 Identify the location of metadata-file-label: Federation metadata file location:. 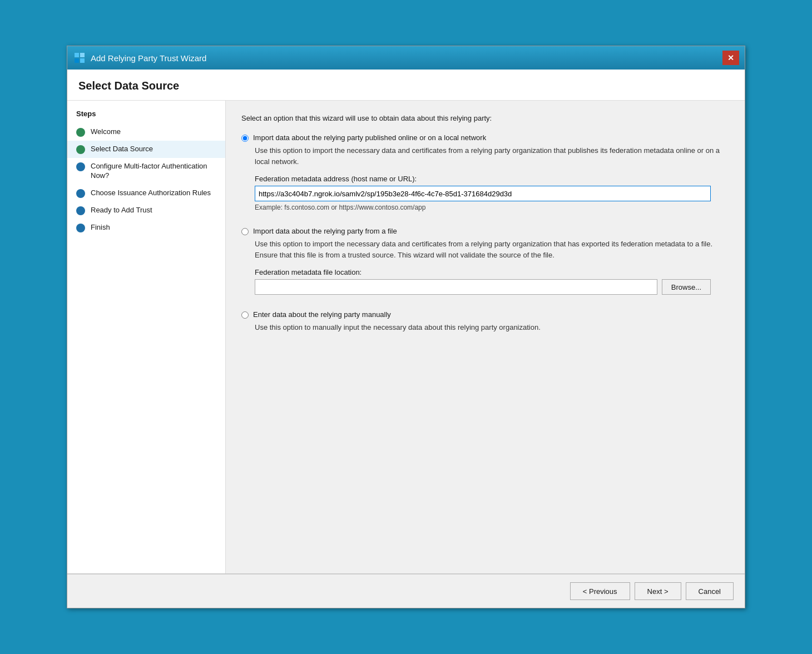
(492, 272).